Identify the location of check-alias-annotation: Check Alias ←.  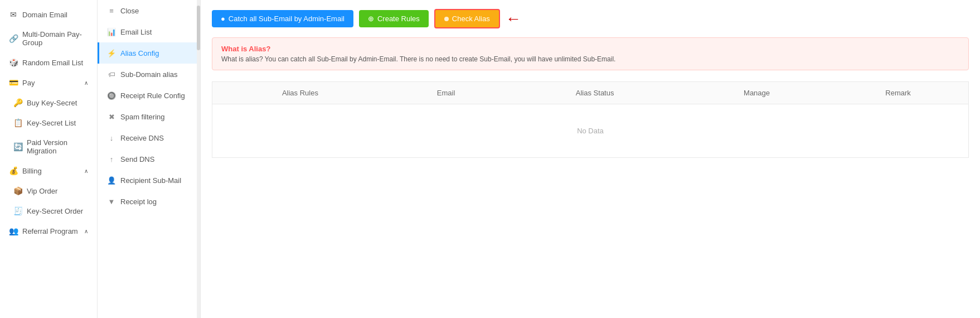
(478, 19).